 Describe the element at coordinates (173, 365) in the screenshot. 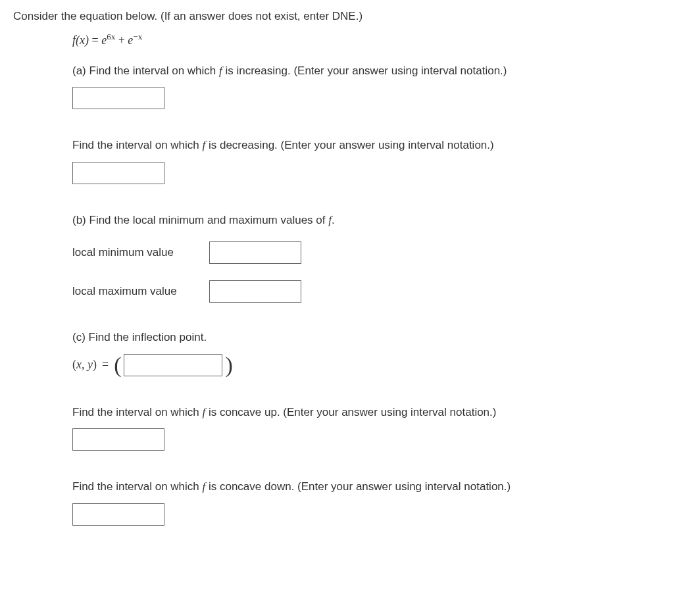

I see `inflection-point-input` at that location.